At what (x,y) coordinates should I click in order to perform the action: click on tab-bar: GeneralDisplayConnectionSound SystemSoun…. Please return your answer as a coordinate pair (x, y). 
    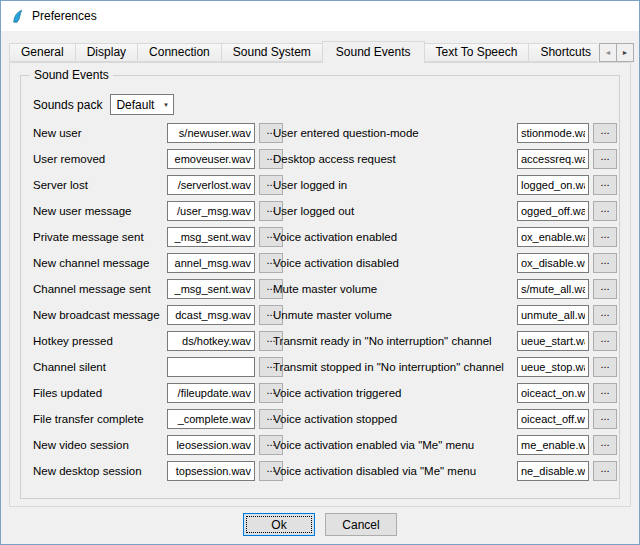
    Looking at the image, I should click on (303, 52).